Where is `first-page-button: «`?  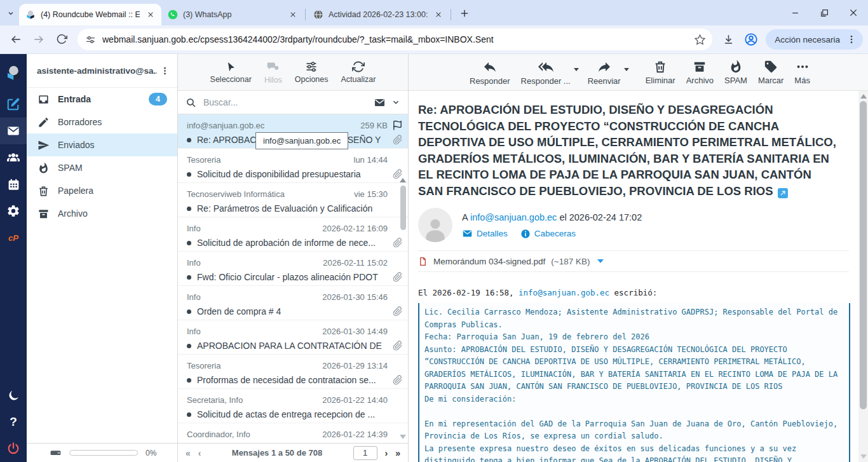
first-page-button: « is located at coordinates (188, 453).